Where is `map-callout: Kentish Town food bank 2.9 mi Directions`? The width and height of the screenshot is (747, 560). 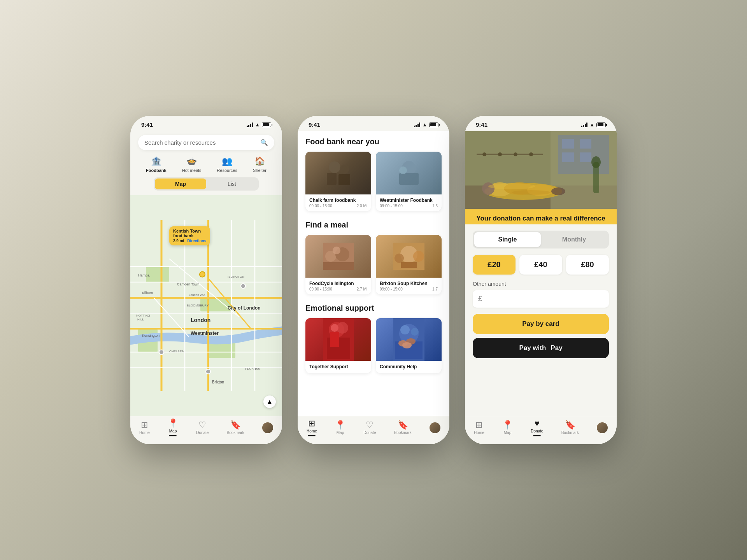
map-callout: Kentish Town food bank 2.9 mi Directions is located at coordinates (190, 236).